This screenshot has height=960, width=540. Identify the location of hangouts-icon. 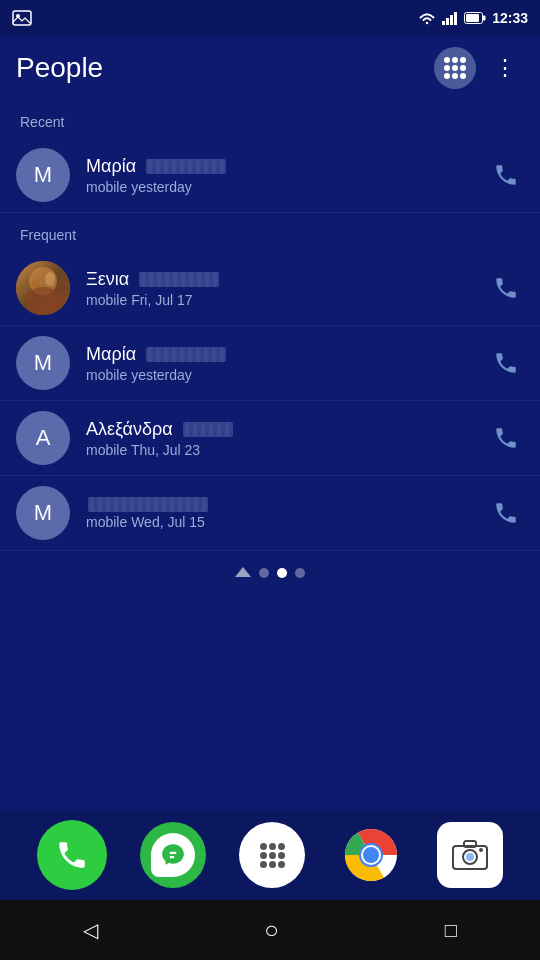
(173, 855).